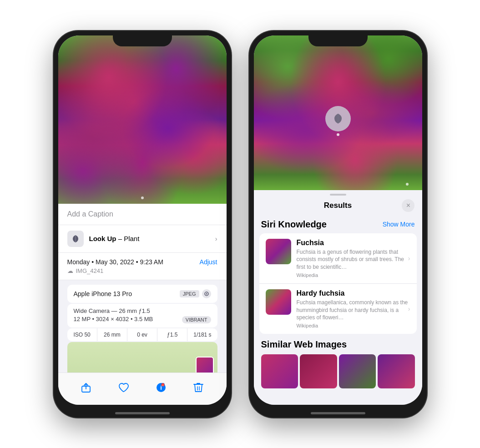 This screenshot has height=448, width=480. I want to click on exif-focal: 26 mm, so click(112, 335).